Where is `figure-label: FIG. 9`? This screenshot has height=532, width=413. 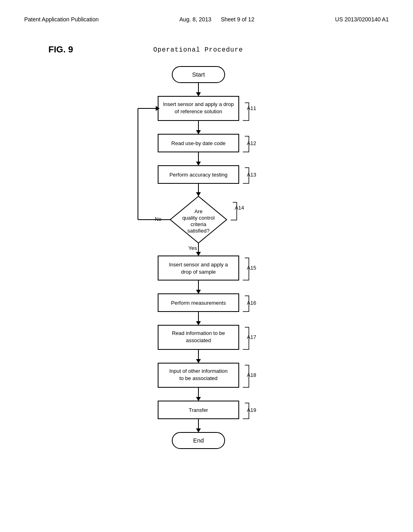
figure-label: FIG. 9 is located at coordinates (60, 50).